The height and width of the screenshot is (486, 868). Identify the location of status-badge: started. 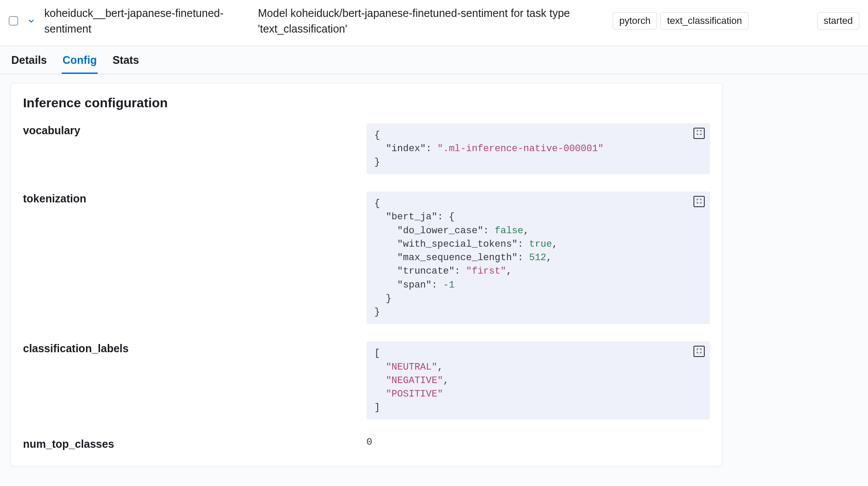
(838, 21).